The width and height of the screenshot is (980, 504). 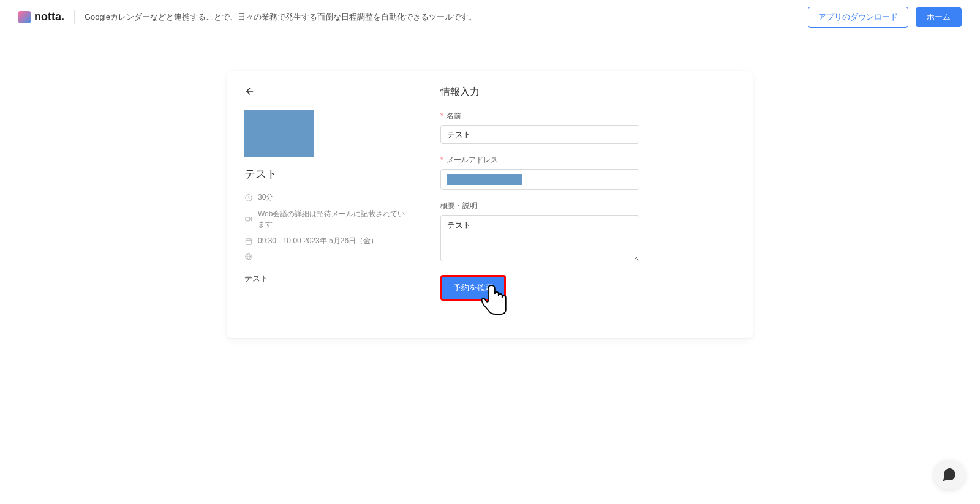 I want to click on description-label: 概要・説明, so click(x=588, y=206).